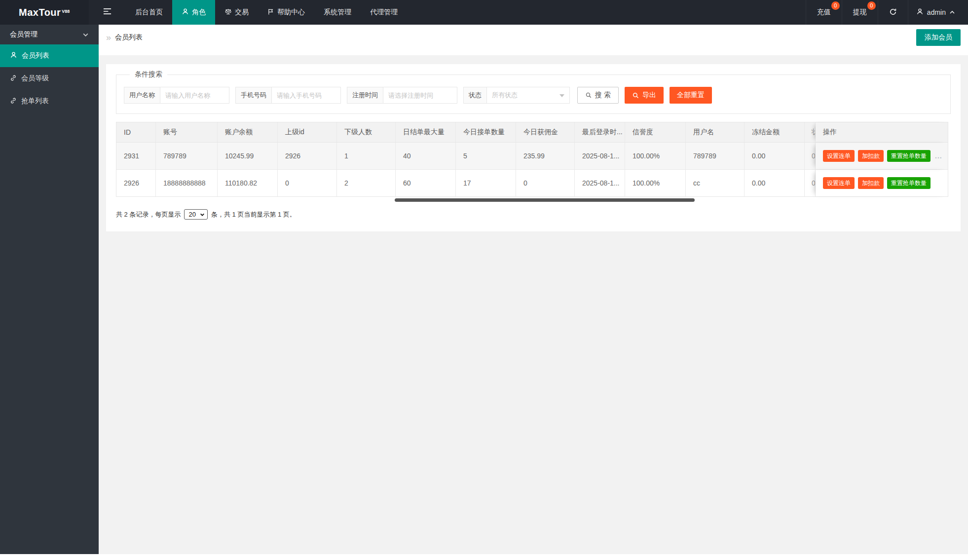 The width and height of the screenshot is (968, 560). What do you see at coordinates (715, 132) in the screenshot?
I see `column-header-10: 用户名` at bounding box center [715, 132].